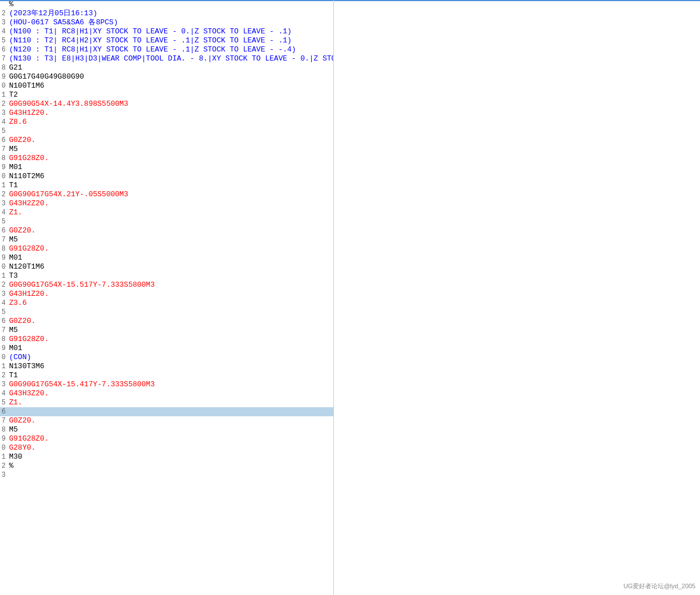 Image resolution: width=700 pixels, height=595 pixels. What do you see at coordinates (166, 421) in the screenshot?
I see `code-line: 7G0Z20.` at bounding box center [166, 421].